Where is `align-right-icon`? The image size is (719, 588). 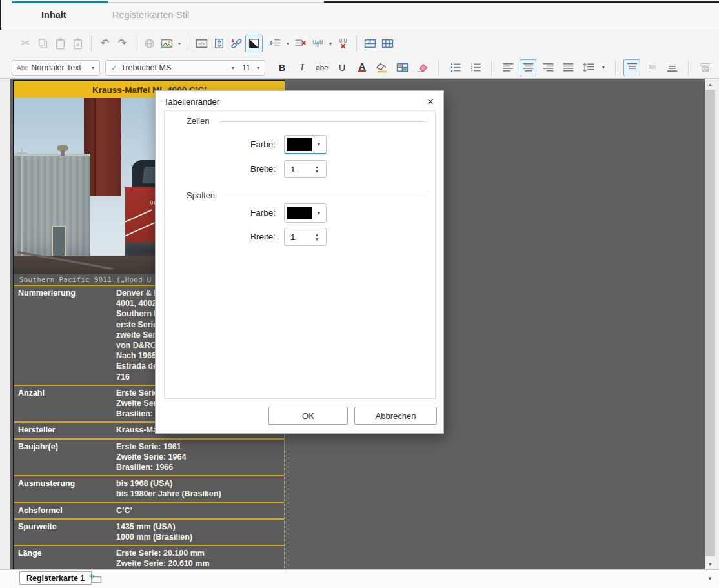
align-right-icon is located at coordinates (548, 68).